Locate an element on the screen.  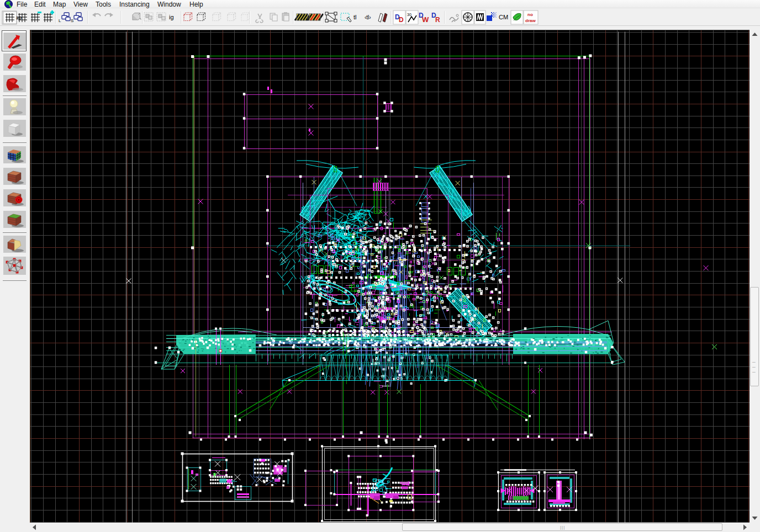
svg-text: CM is located at coordinates (504, 17).